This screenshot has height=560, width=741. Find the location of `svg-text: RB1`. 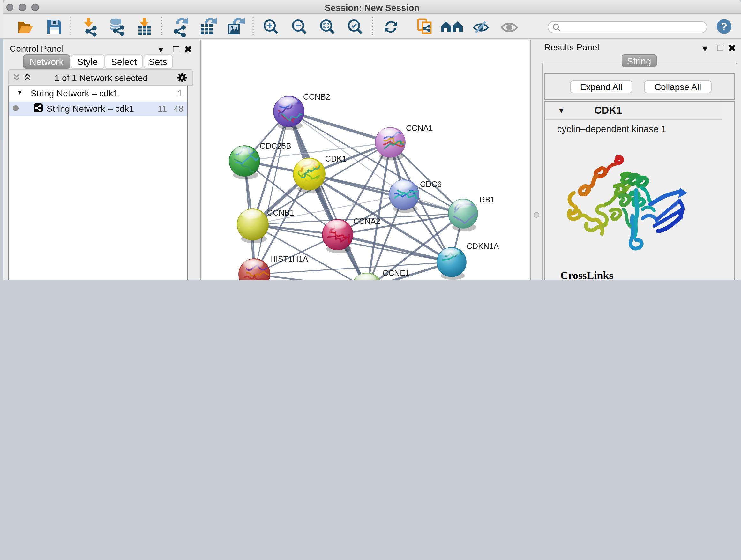

svg-text: RB1 is located at coordinates (487, 200).